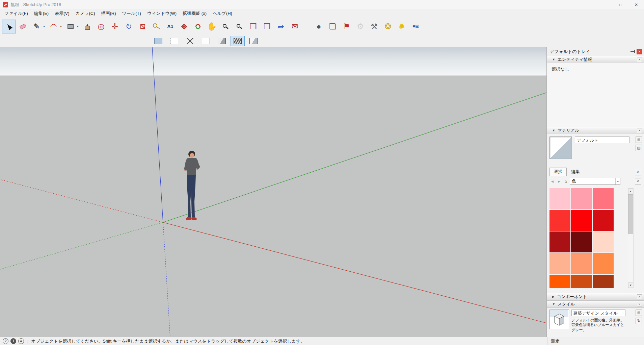  What do you see at coordinates (388, 26) in the screenshot?
I see `materials-pour-tool: ❂` at bounding box center [388, 26].